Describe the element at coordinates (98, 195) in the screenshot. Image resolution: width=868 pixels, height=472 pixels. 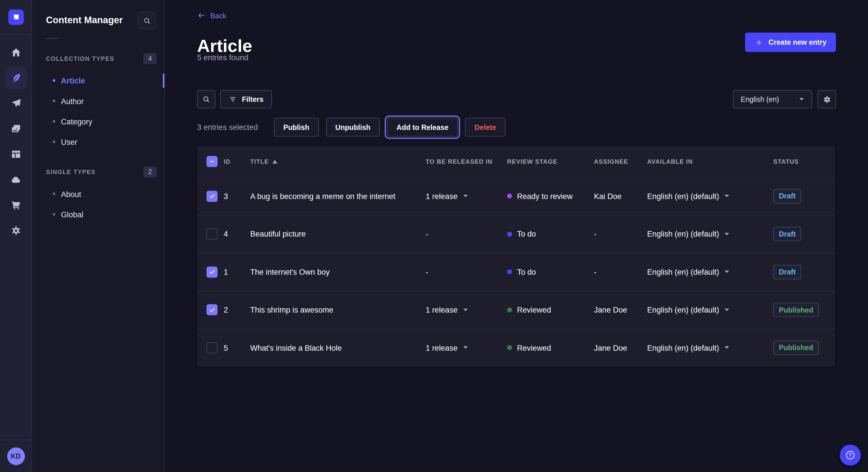
I see `single-types-section: SINGLE TYPES 2 AboutGlobal` at that location.